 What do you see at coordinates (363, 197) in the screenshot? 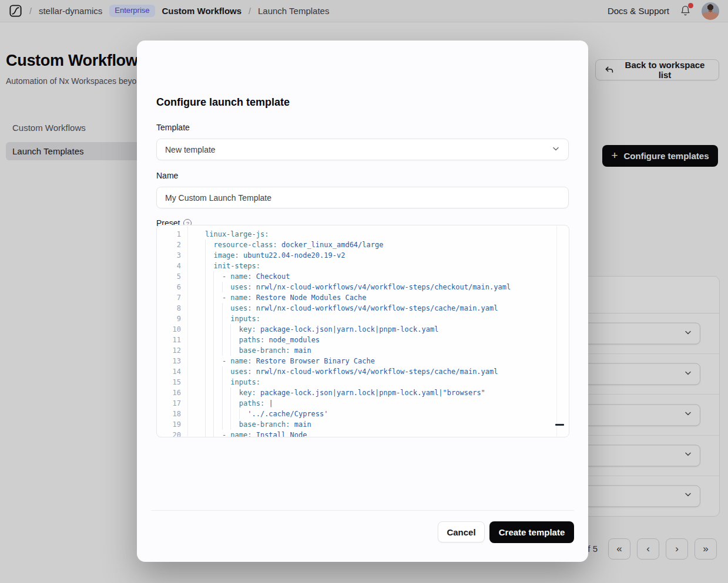
I see `name-input` at bounding box center [363, 197].